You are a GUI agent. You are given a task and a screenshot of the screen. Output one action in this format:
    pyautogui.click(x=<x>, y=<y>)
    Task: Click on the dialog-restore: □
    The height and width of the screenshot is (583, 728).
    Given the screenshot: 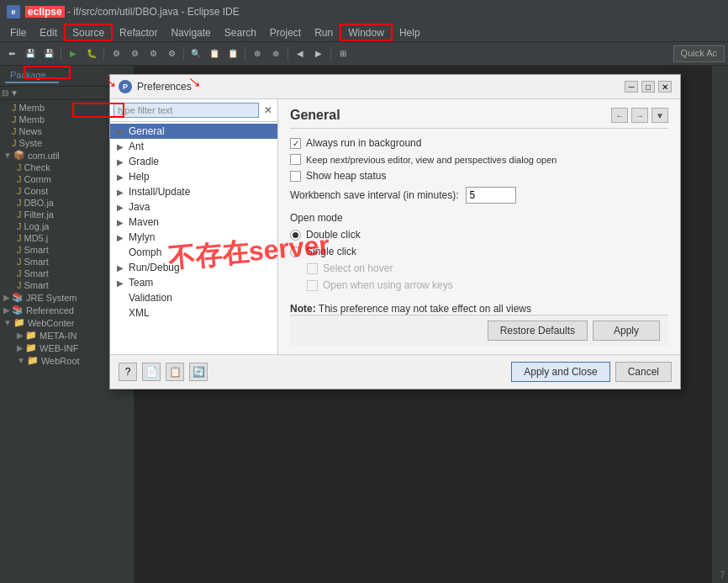 What is the action you would take?
    pyautogui.click(x=648, y=87)
    